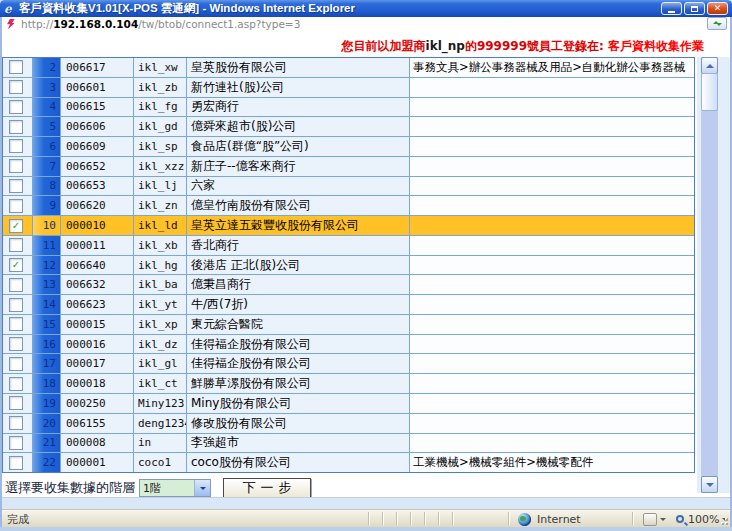 This screenshot has width=732, height=531. What do you see at coordinates (298, 424) in the screenshot?
I see `row-company-name: 修改股份有限公司` at bounding box center [298, 424].